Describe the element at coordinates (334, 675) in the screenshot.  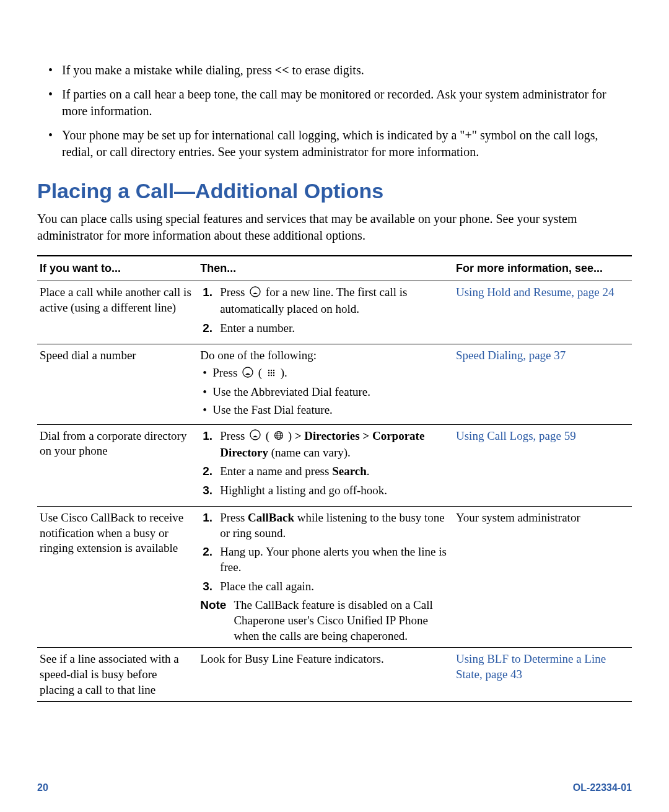
I see `table-row: See if a line associated with a speed-di…` at that location.